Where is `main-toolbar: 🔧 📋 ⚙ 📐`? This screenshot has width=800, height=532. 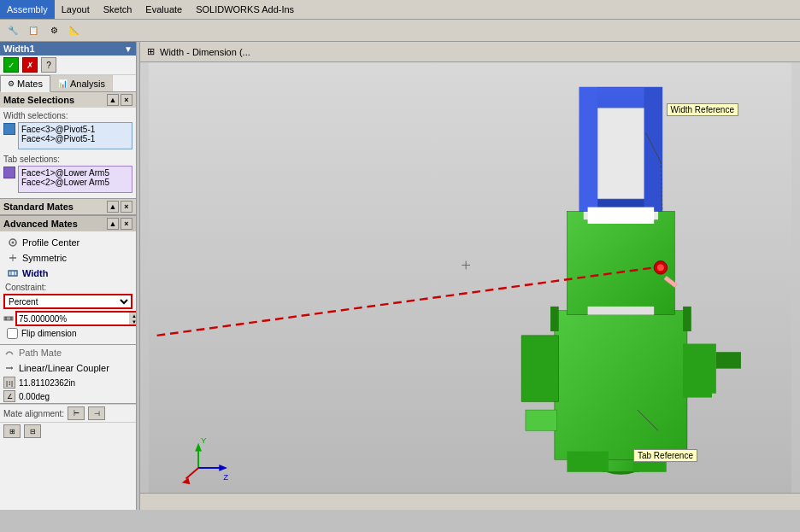 main-toolbar: 🔧 📋 ⚙ 📐 is located at coordinates (400, 31).